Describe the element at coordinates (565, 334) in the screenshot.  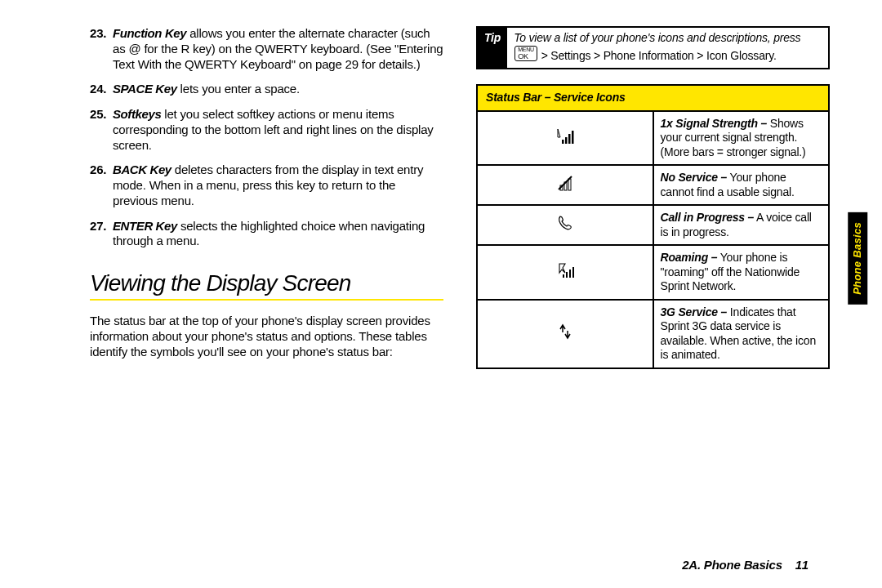
I see `three-g-service-icon` at that location.